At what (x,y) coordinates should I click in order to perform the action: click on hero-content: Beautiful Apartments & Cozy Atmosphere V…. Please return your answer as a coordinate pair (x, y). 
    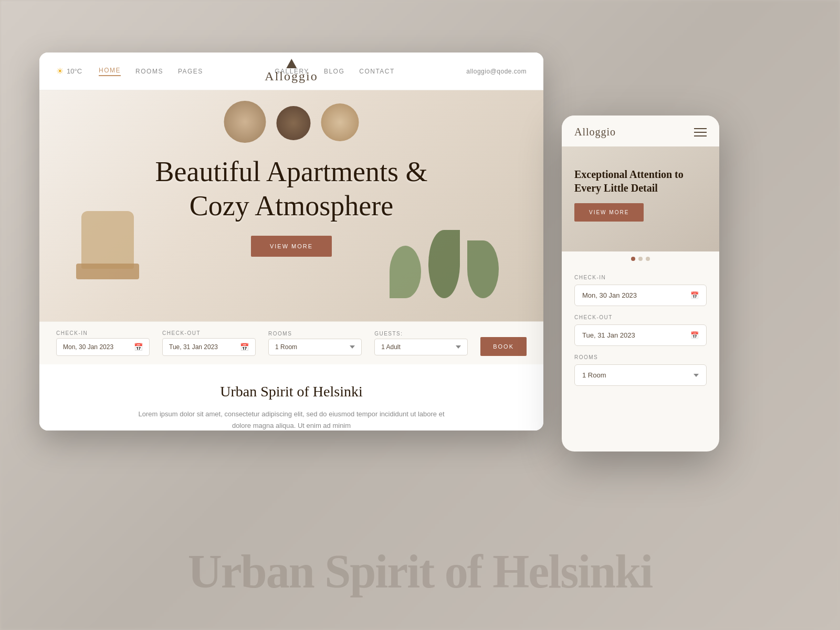
    Looking at the image, I should click on (292, 206).